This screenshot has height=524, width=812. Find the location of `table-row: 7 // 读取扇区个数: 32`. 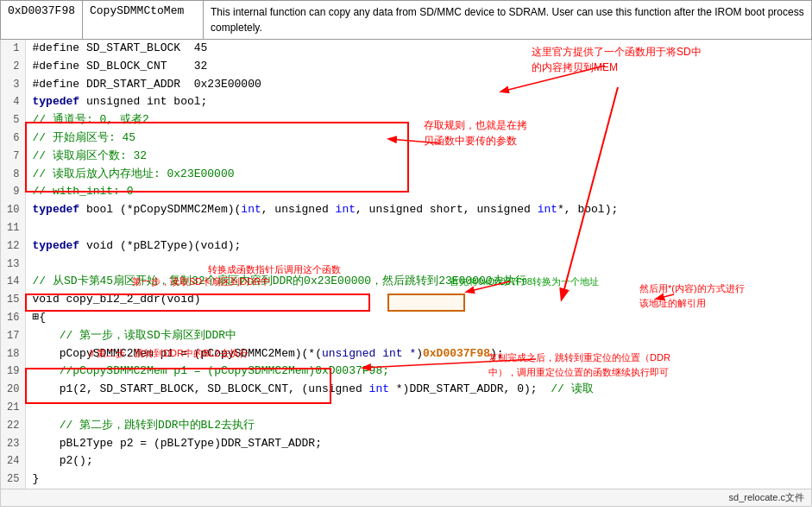

table-row: 7 // 读取扇区个数: 32 is located at coordinates (406, 157).